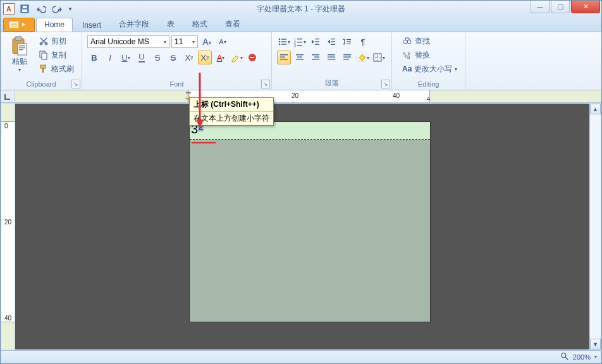  What do you see at coordinates (173, 58) in the screenshot?
I see `double-strikethrough-button: S` at bounding box center [173, 58].